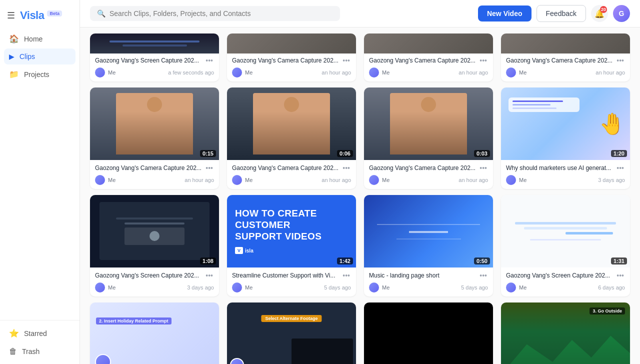  Describe the element at coordinates (566, 333) in the screenshot. I see `list-item: 3. Go Outside 1:02 5 Ways to Celebrate E…` at that location.